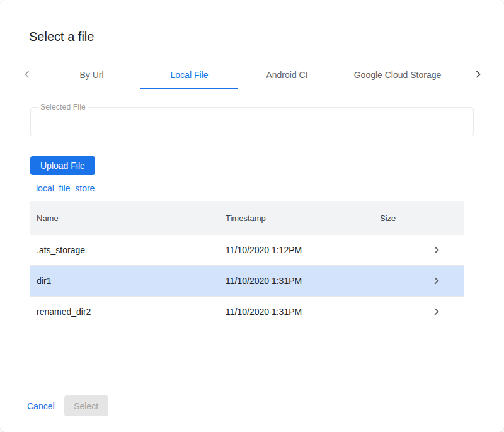 This screenshot has height=432, width=504. I want to click on file-name: .ats_storage, so click(131, 250).